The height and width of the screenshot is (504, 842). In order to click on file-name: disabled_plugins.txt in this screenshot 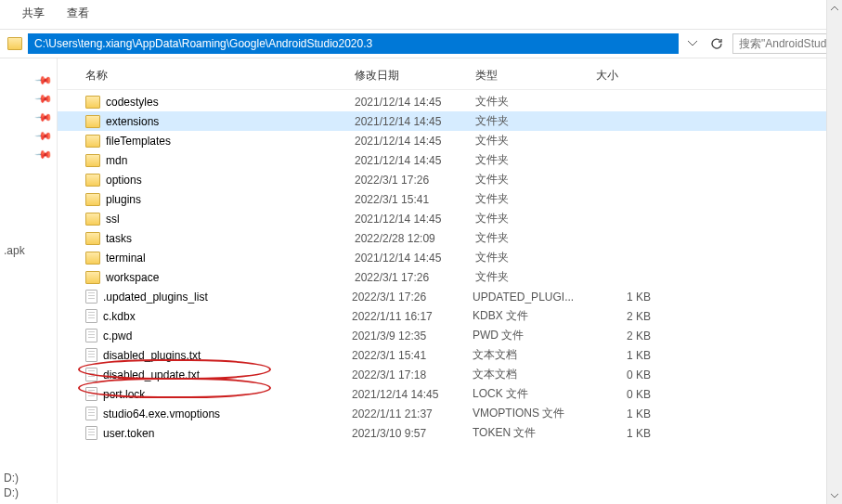, I will do `click(227, 355)`.